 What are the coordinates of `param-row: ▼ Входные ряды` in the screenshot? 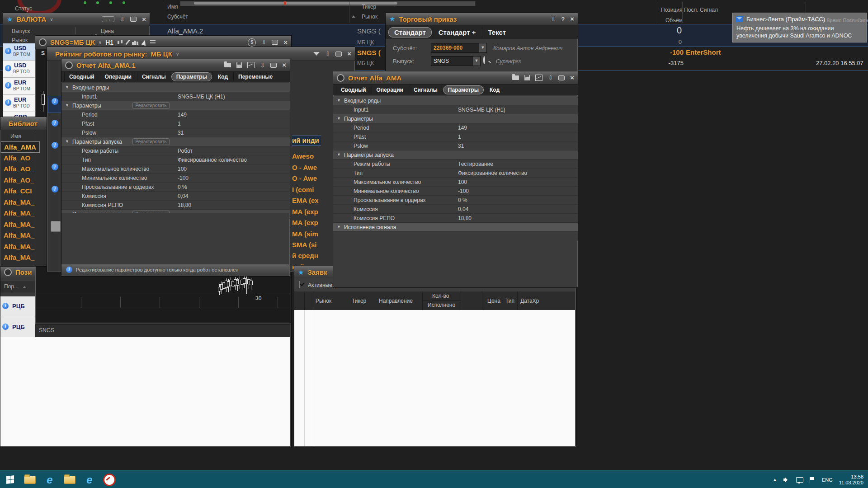 It's located at (175, 88).